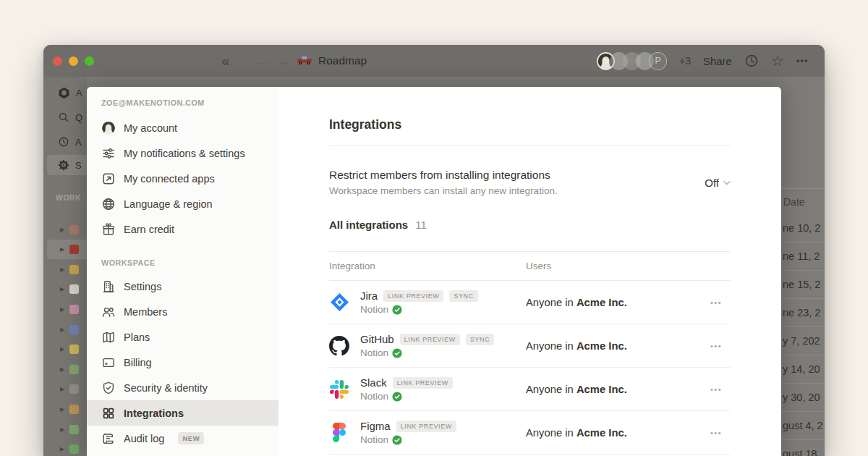  What do you see at coordinates (262, 61) in the screenshot?
I see `back-arrow-icon: ←` at bounding box center [262, 61].